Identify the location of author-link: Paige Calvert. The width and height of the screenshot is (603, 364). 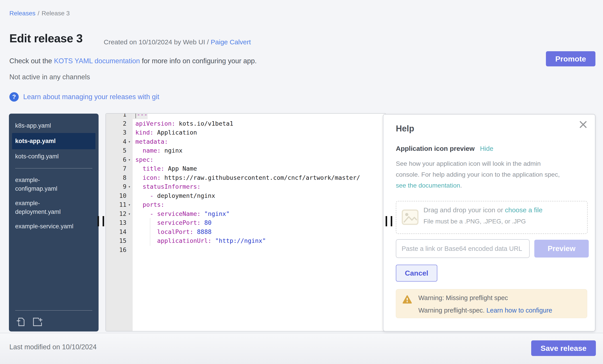
(231, 42).